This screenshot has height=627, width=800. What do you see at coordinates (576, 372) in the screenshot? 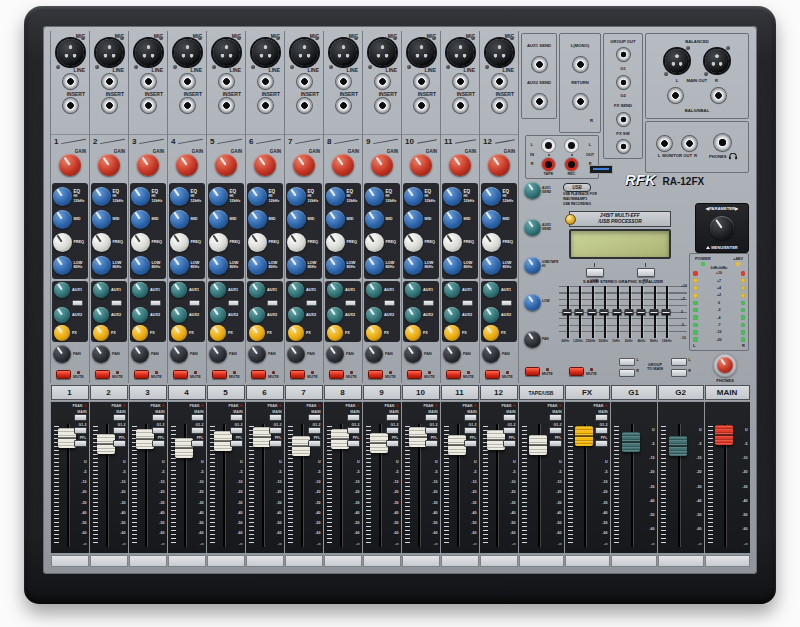
I see `fx-mute-button` at bounding box center [576, 372].